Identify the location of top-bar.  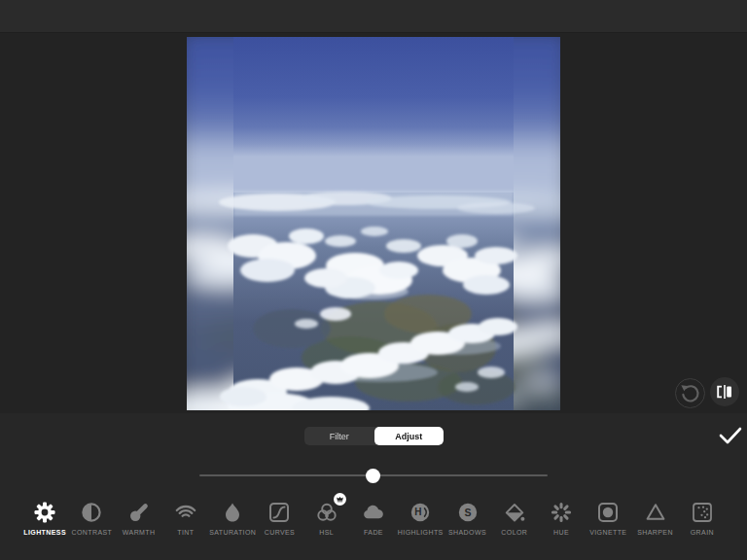
(374, 17).